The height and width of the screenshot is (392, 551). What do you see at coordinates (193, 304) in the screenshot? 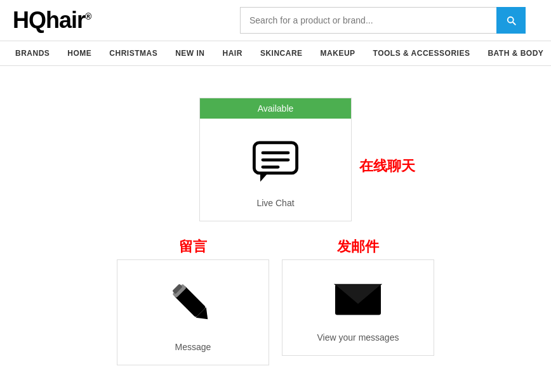
I see `pencil-icon` at bounding box center [193, 304].